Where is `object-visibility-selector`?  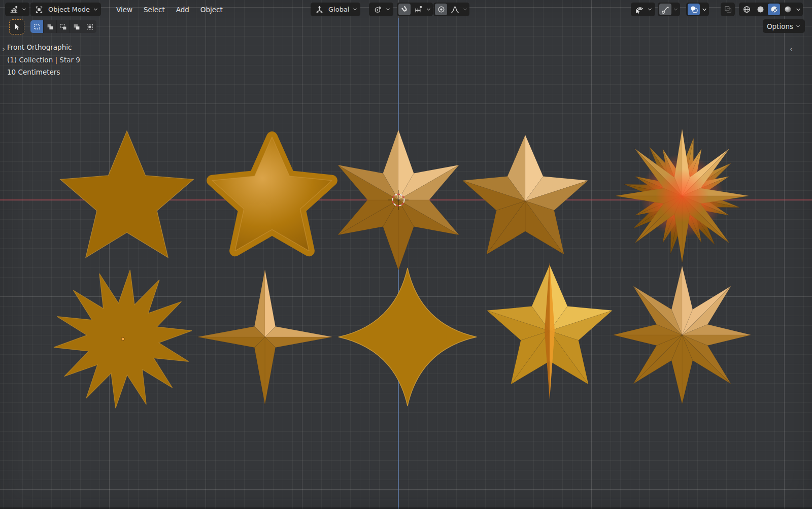 object-visibility-selector is located at coordinates (643, 9).